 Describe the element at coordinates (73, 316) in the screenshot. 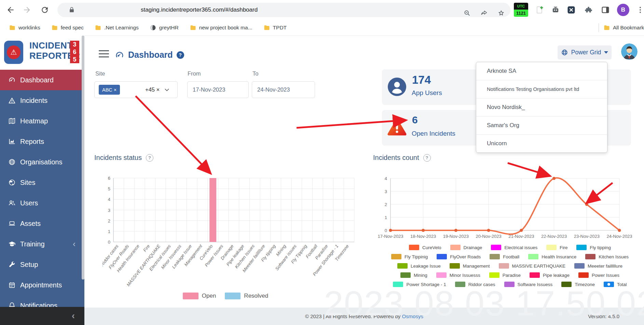

I see `sidebar-collapse-icon: ‹` at that location.